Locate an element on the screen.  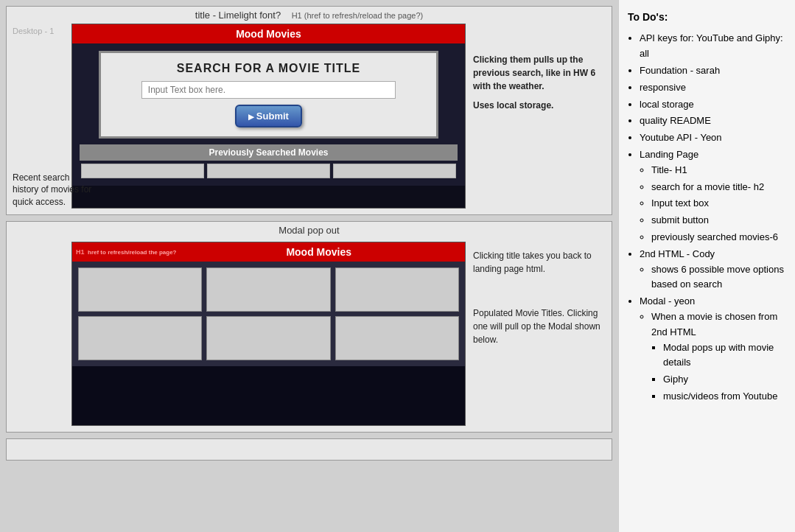
sidebar-item-search-h2: search for a movie title- h2 is located at coordinates (719, 187).